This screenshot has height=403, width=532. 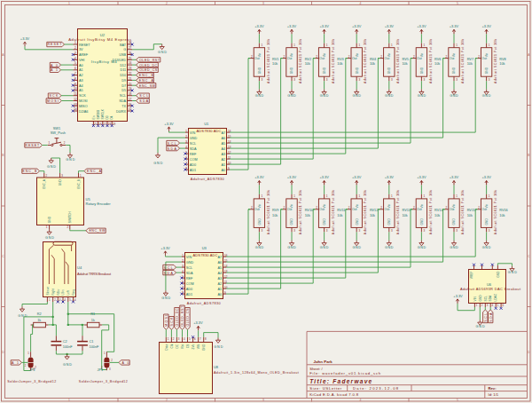 What do you see at coordinates (130, 99) in the screenshot?
I see `svg-text: 17` at bounding box center [130, 99].